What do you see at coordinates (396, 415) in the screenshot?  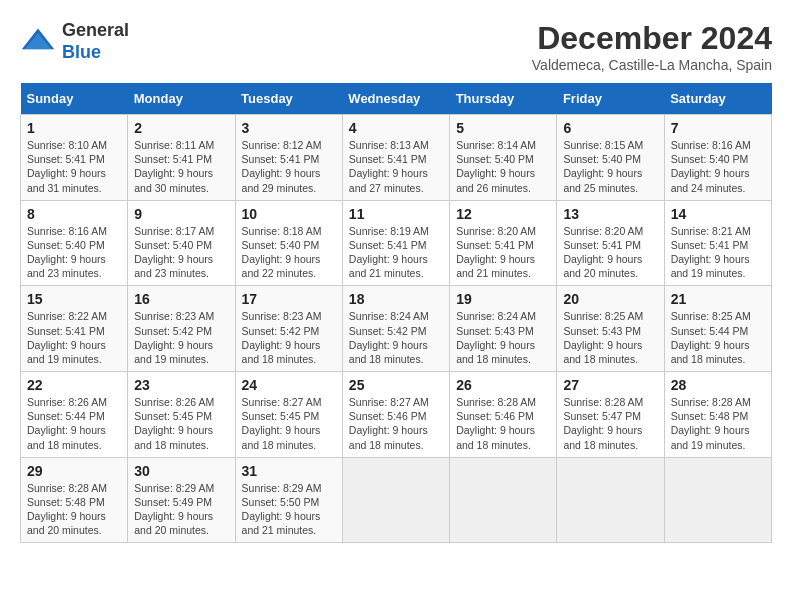 I see `week-row-4: 22 Sunrise: 8:26 AM Sunset: 5:44 PM Dayl…` at bounding box center [396, 415].